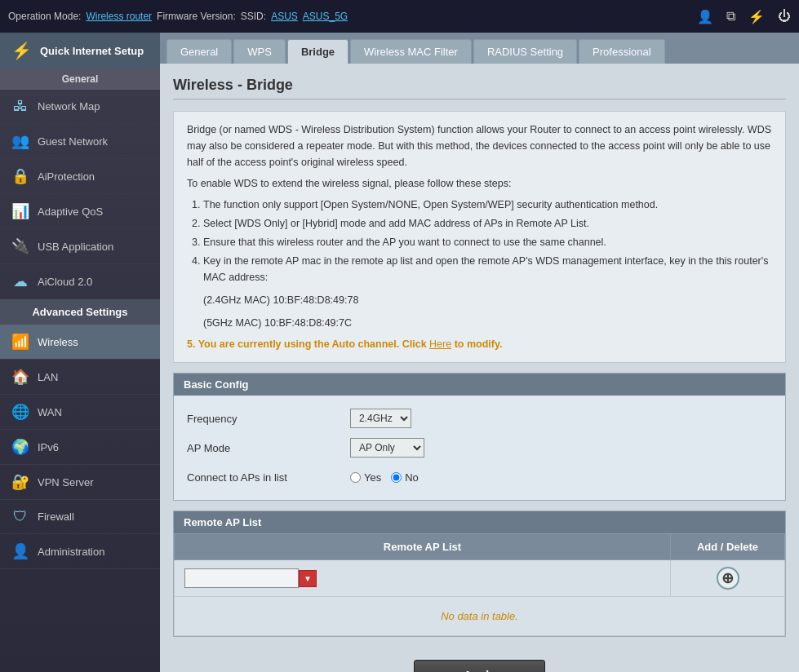 The width and height of the screenshot is (799, 672). What do you see at coordinates (366, 478) in the screenshot?
I see `connect-yes-option: Yes` at bounding box center [366, 478].